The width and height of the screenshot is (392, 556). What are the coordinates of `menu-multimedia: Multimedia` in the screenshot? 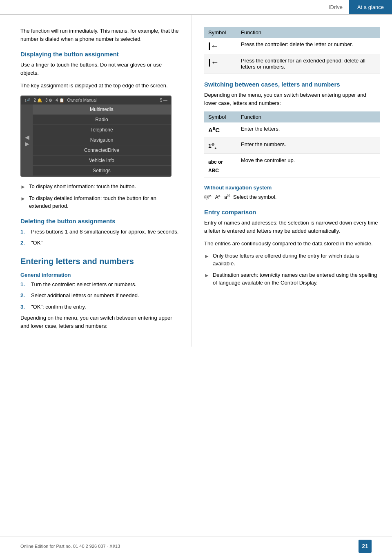 It's located at (102, 109).